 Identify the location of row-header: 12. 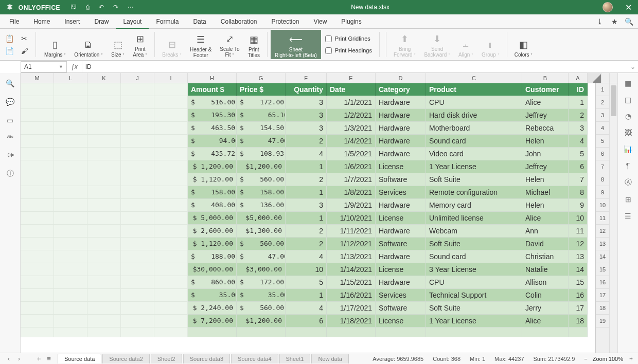
(602, 231).